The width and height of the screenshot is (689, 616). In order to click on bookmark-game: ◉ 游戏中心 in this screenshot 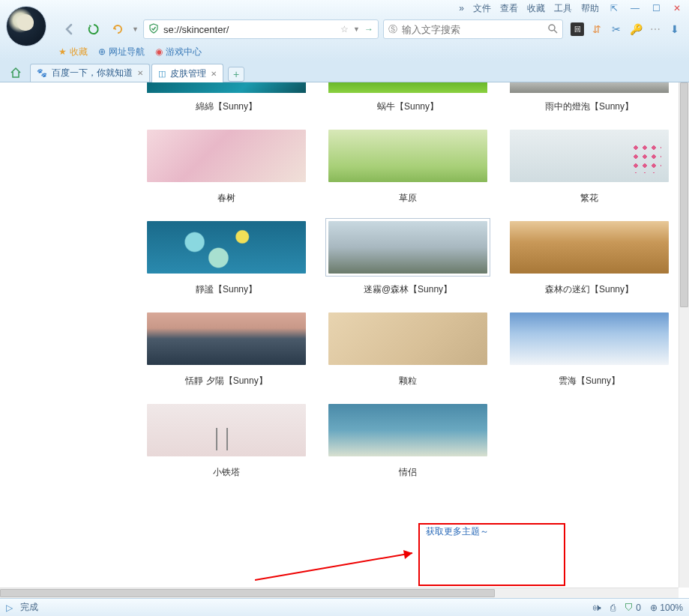, I will do `click(178, 52)`.